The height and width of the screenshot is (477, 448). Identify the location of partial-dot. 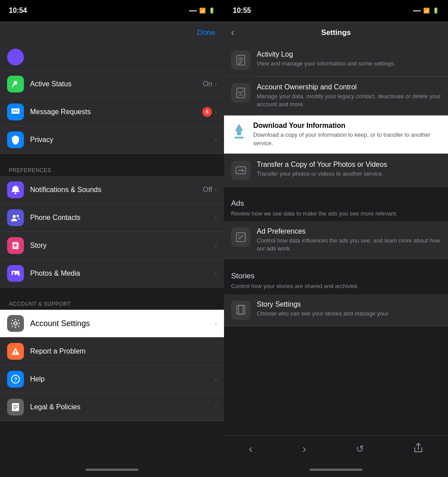
(15, 57).